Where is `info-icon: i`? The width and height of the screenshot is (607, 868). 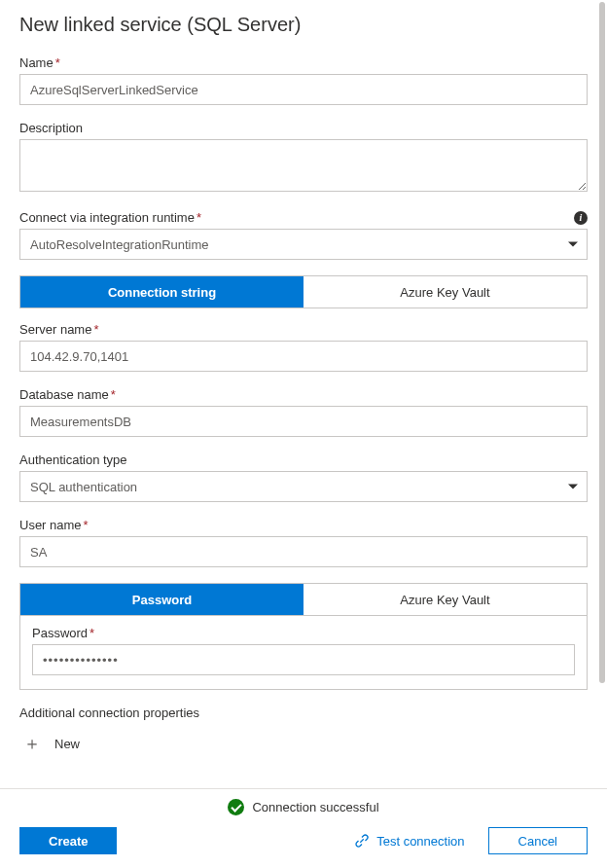 info-icon: i is located at coordinates (581, 218).